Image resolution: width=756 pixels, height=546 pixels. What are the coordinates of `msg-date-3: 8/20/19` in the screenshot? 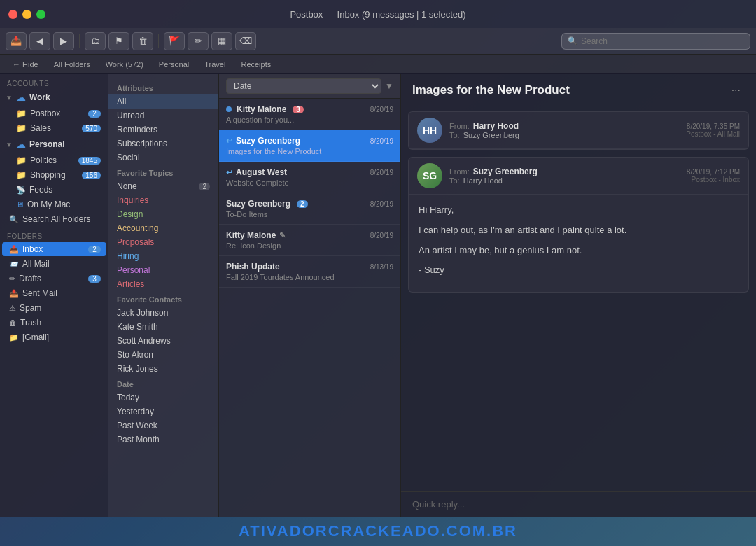 It's located at (382, 172).